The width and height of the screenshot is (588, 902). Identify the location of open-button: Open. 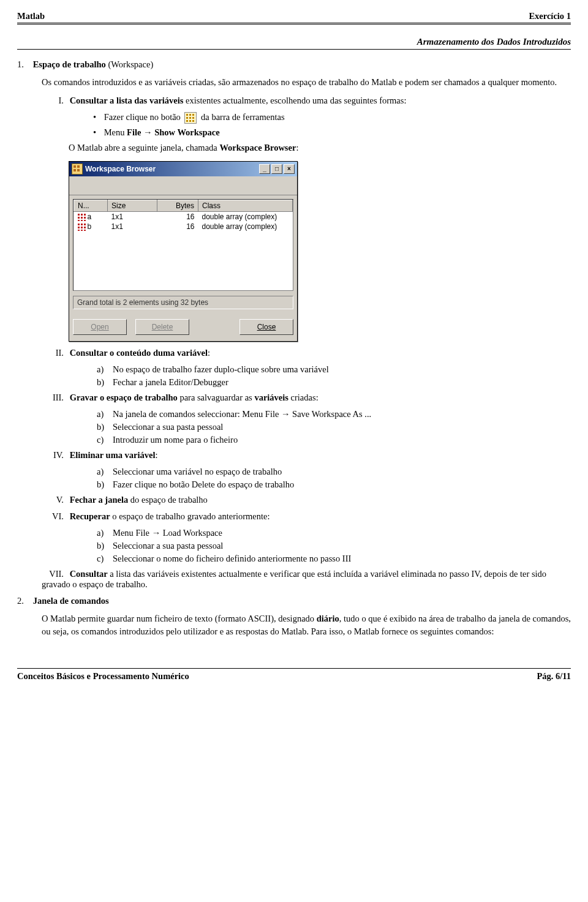
(100, 327).